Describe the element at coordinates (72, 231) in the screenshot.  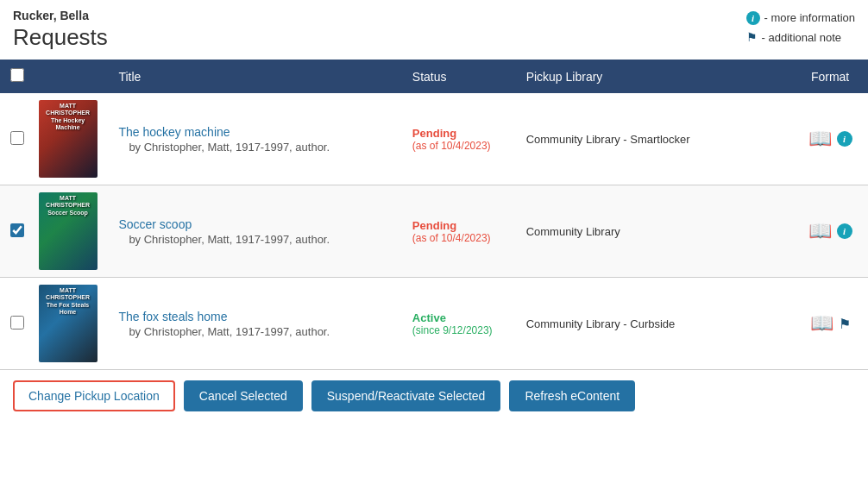
I see `cover-thumbnail-cell: MATT CHRISTOPHER Soccer Scoop` at that location.